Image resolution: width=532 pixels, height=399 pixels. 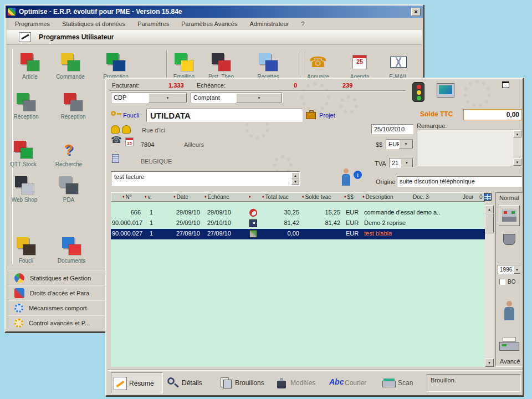 I want to click on menu-item-parametres-avances: Paramètres Avancés, so click(x=209, y=24).